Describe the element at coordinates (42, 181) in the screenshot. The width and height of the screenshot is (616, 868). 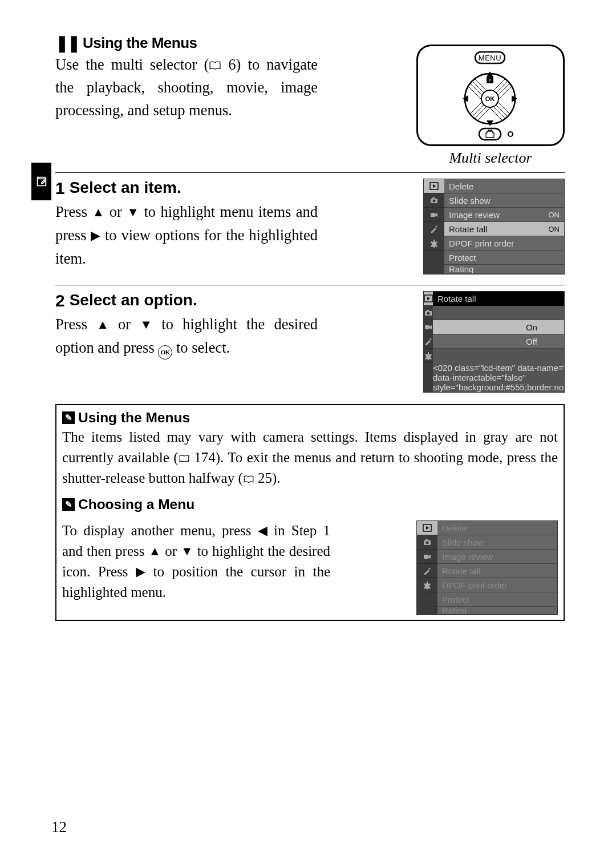
I see `note-icon` at that location.